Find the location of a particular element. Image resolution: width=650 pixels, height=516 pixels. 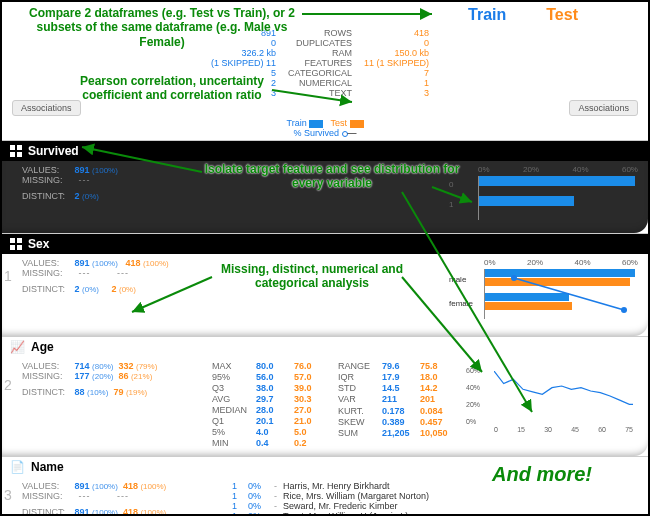

train-heading: Train is located at coordinates (487, 15).